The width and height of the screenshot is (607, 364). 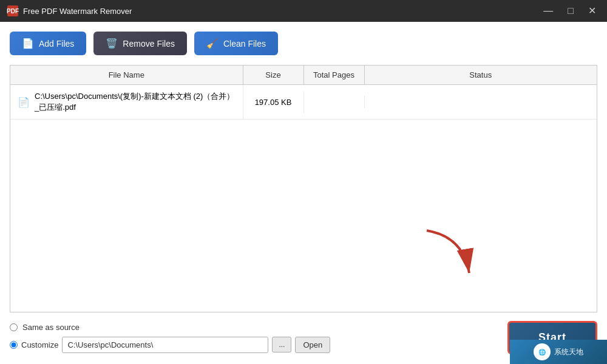 I want to click on file-size-cell: 197.05 KB, so click(x=274, y=102).